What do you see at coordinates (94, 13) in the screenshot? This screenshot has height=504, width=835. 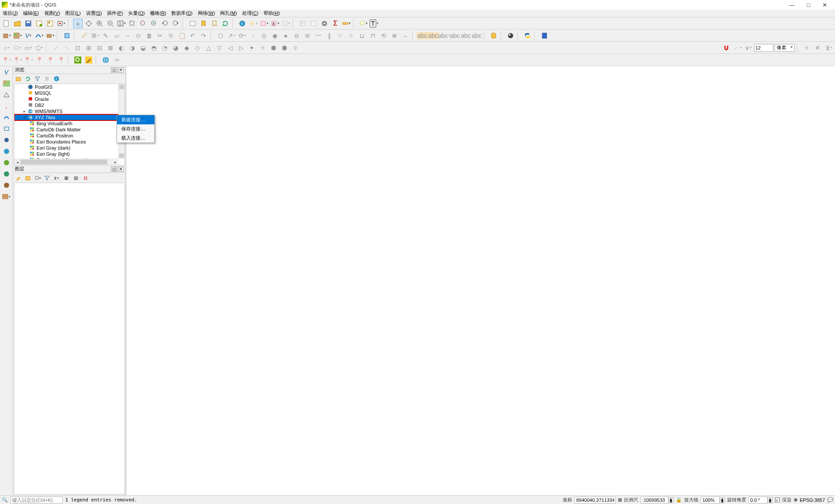 I see `menu-settings: 设置(S)` at bounding box center [94, 13].